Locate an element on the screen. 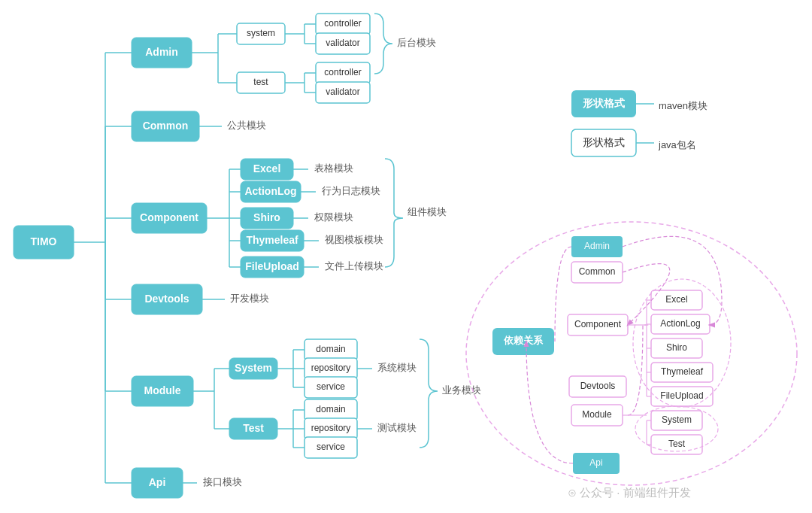  devtools-label: Devtools is located at coordinates (167, 299).